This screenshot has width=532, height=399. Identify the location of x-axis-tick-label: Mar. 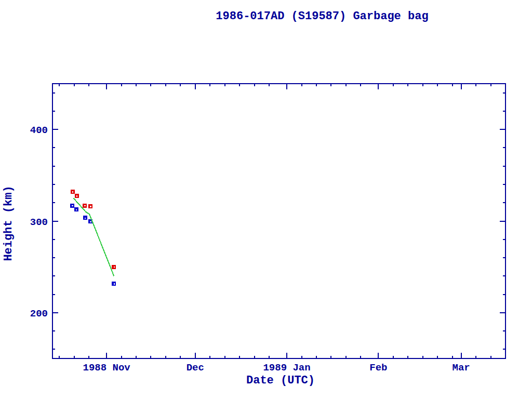
(461, 368).